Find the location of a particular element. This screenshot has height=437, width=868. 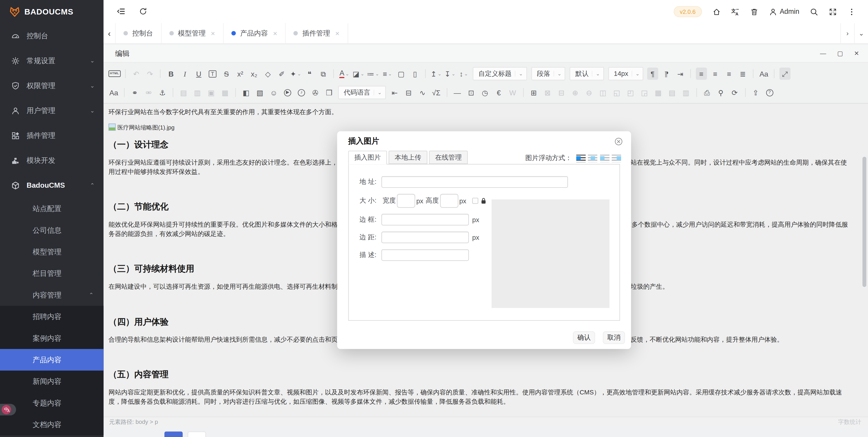

sidebar-item-module-dev: 模块开发 is located at coordinates (52, 160).